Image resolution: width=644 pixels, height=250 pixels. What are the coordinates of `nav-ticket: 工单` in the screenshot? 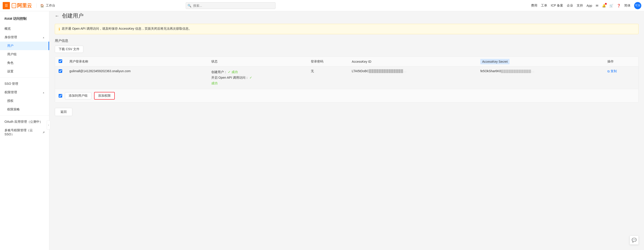 It's located at (544, 6).